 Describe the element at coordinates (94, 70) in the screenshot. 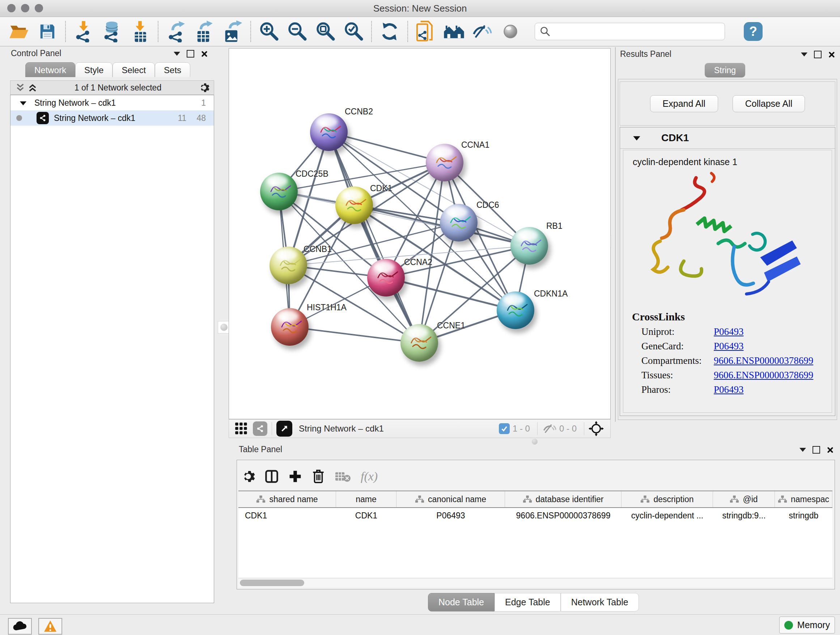

I see `tab-style: Style` at that location.